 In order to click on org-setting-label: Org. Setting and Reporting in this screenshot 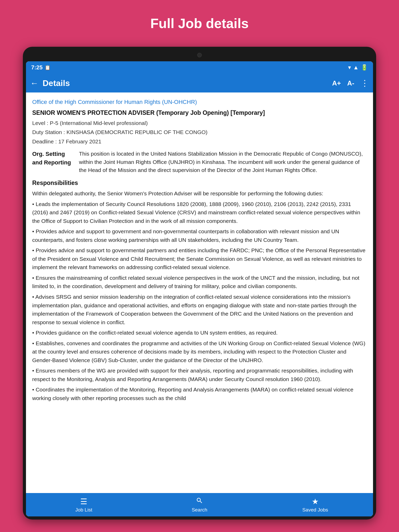, I will do `click(56, 162)`.